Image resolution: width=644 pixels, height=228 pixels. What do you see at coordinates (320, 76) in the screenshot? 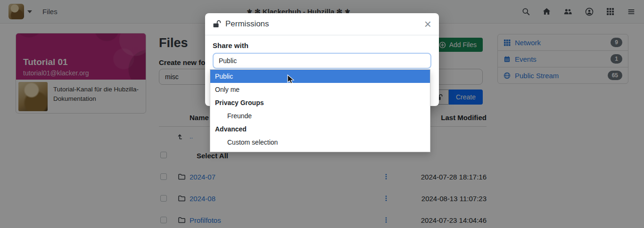
I see `dropdown-option-public: Public` at bounding box center [320, 76].